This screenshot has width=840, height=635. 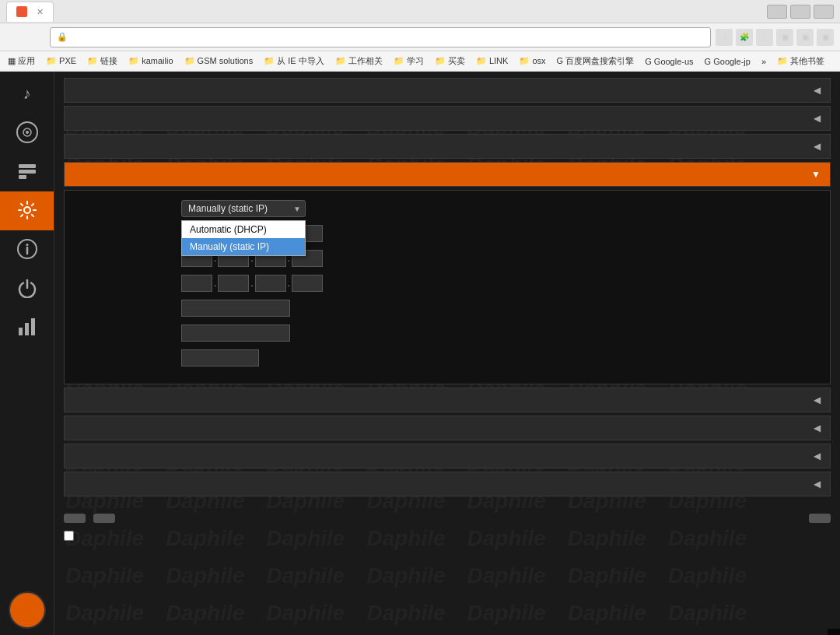 What do you see at coordinates (492, 61) in the screenshot?
I see `bookmark-link2: 📁 LINK` at bounding box center [492, 61].